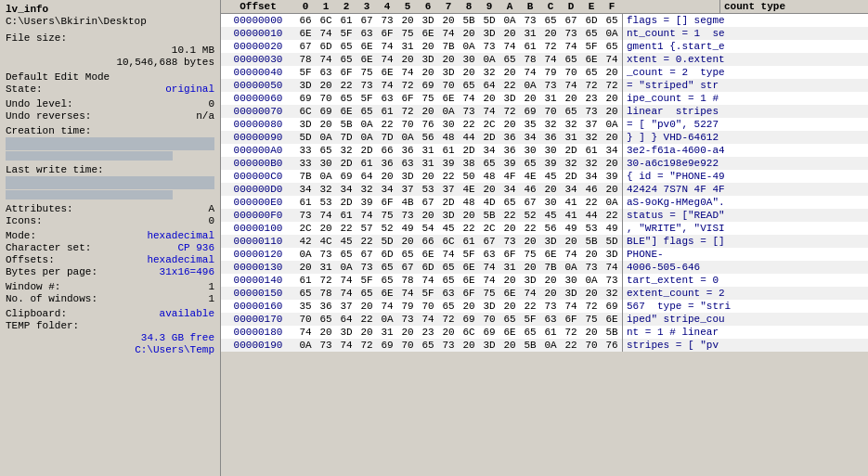 The width and height of the screenshot is (868, 476). I want to click on hex-byte: 67, so click(489, 241).